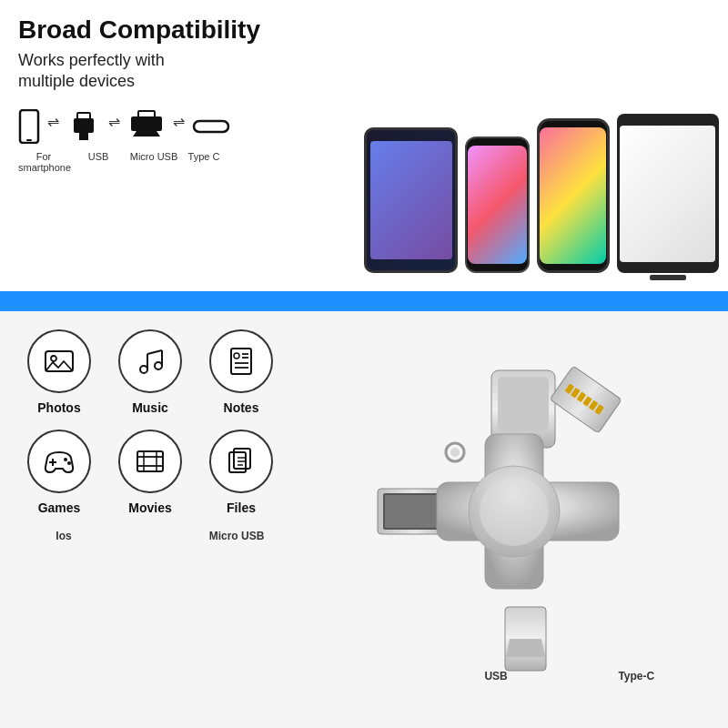 This screenshot has height=728, width=728. What do you see at coordinates (150, 408) in the screenshot?
I see `music-label: Music` at bounding box center [150, 408].